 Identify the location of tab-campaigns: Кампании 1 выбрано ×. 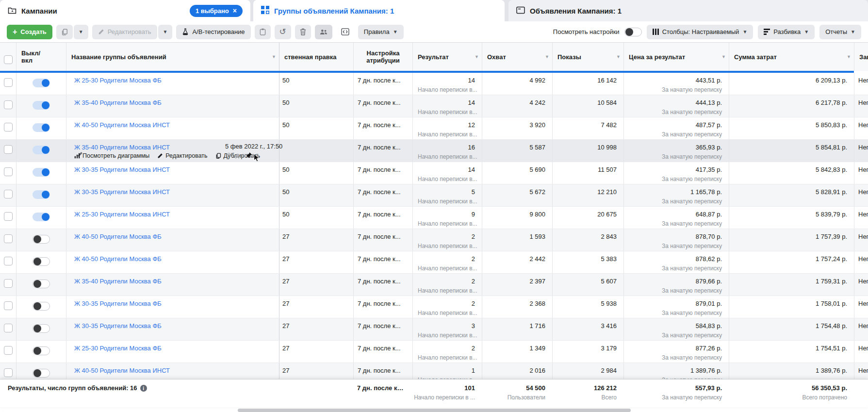
(125, 11).